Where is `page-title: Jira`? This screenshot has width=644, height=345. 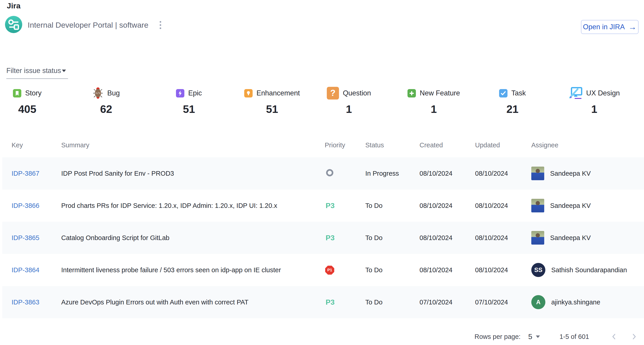
page-title: Jira is located at coordinates (14, 6).